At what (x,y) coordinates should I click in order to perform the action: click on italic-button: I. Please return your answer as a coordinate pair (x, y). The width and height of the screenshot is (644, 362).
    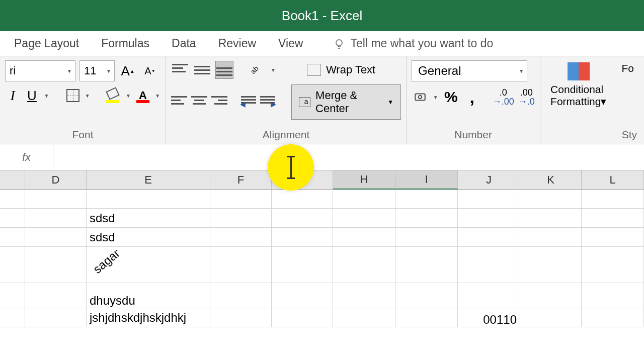
    Looking at the image, I should click on (13, 96).